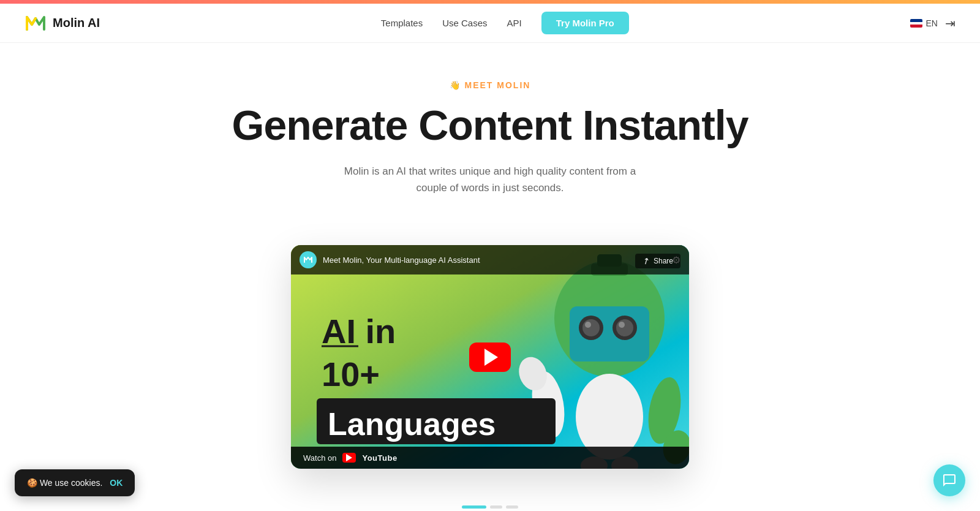  Describe the element at coordinates (490, 23) in the screenshot. I see `navbar: Molin AI Templates Use Cases API Try Mol…` at that location.